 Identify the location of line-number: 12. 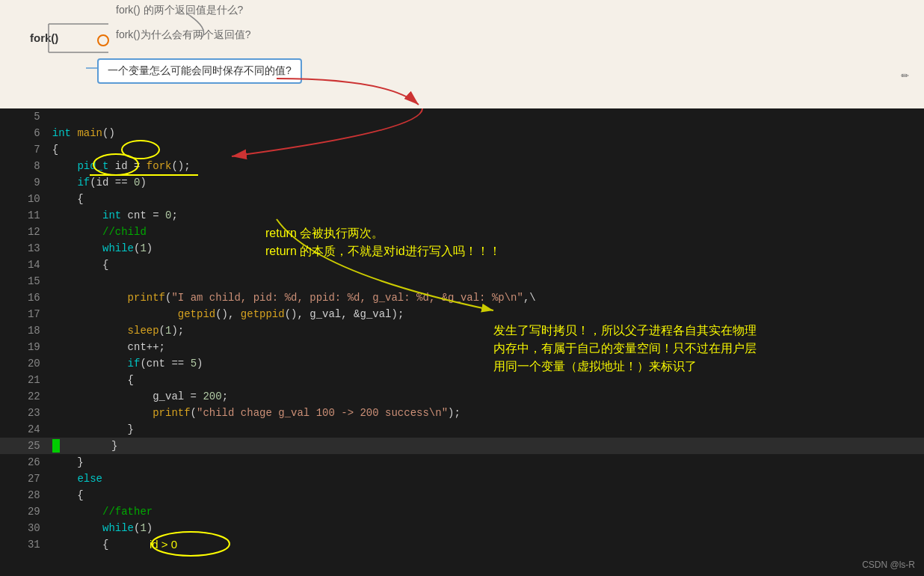
(25, 232).